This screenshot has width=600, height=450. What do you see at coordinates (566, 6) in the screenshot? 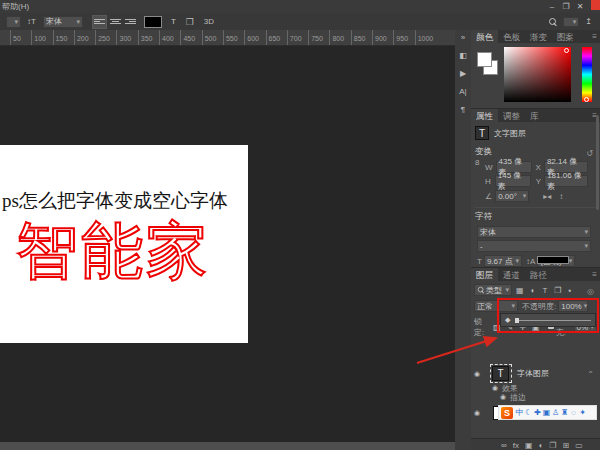
I see `restore-button: ❐` at bounding box center [566, 6].